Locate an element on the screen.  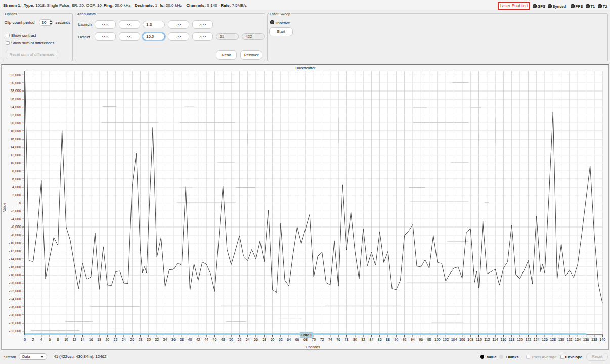
svg-text: -16,000 is located at coordinates (15, 267).